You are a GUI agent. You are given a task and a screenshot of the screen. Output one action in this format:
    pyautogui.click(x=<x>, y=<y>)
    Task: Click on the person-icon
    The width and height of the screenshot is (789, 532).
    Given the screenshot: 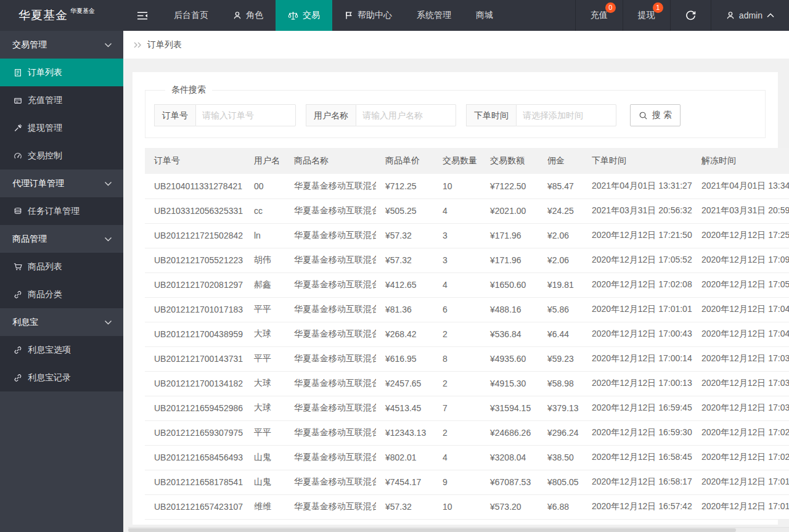 What is the action you would take?
    pyautogui.click(x=730, y=15)
    